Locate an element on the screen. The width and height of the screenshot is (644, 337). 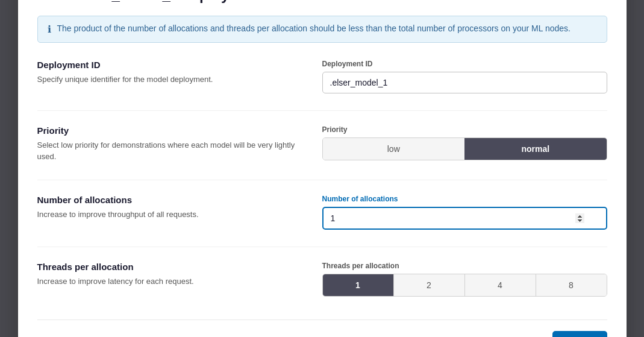
allocations-section-title: Number of allocations is located at coordinates (170, 200).